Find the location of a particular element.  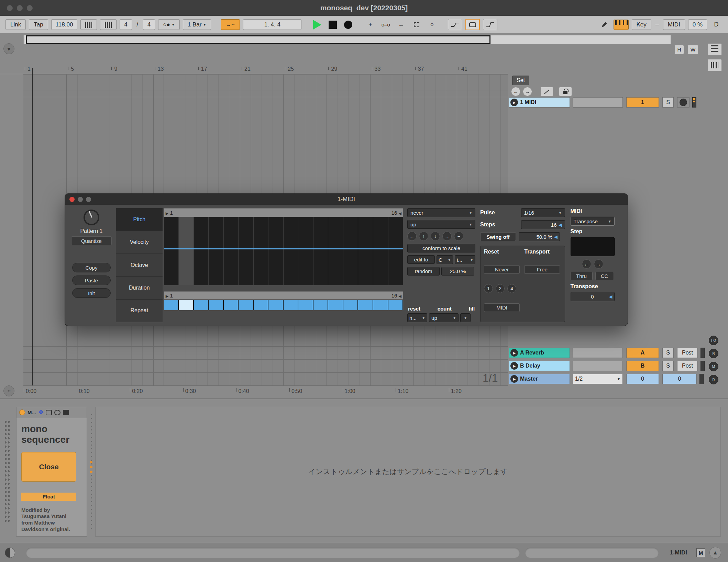

playhead-line is located at coordinates (32, 227).